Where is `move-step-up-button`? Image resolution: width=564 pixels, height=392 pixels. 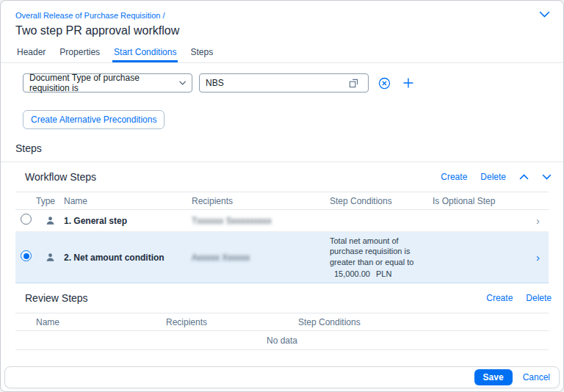 move-step-up-button is located at coordinates (524, 177).